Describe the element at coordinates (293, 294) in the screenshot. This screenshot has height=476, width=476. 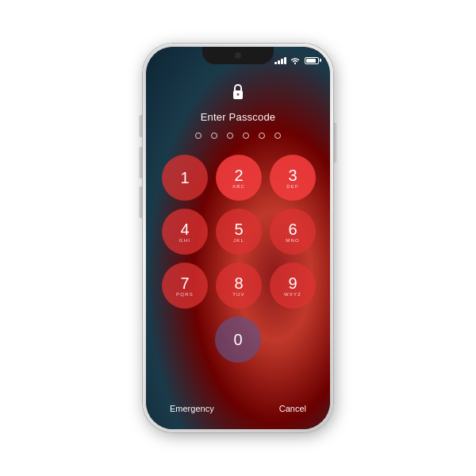
I see `key-9-letters: WXYZ` at that location.